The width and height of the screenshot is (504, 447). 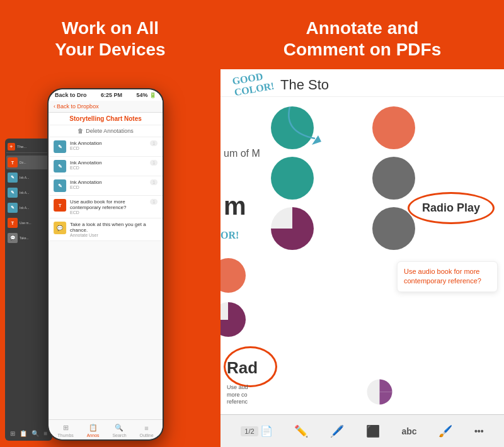 I want to click on or-handwriting: OR!, so click(x=229, y=235).